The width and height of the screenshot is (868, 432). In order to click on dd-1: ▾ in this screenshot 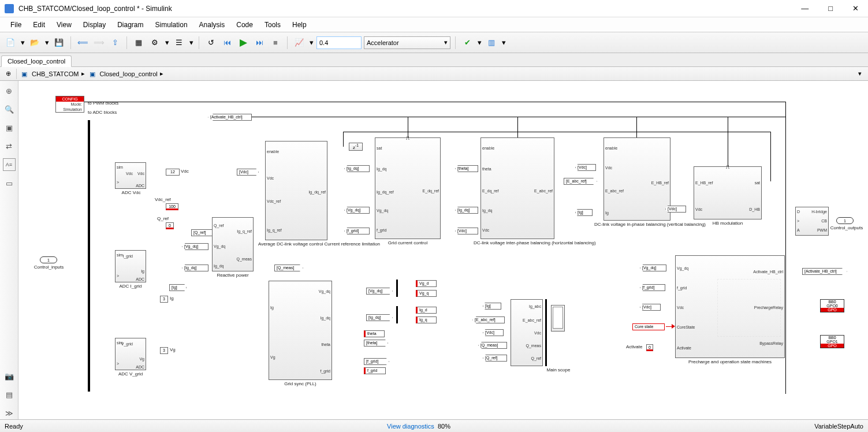, I will do `click(23, 43)`.